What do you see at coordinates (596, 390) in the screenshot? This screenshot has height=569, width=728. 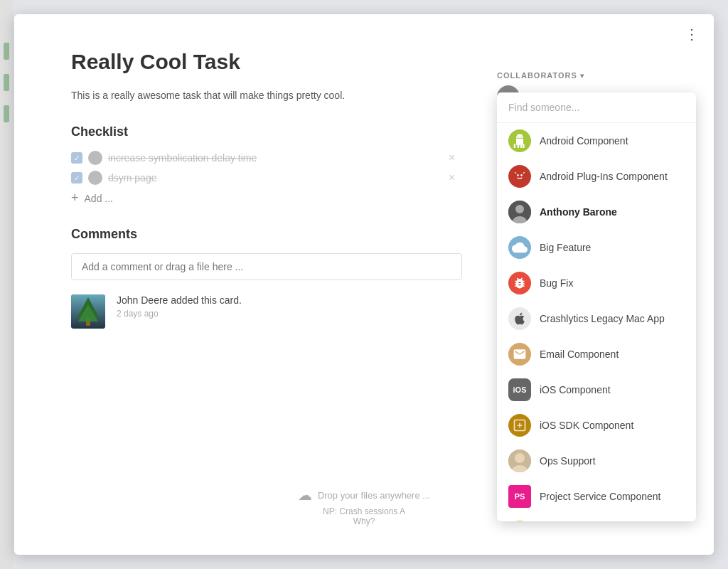 I see `collaborator-item-ios: iOS iOS Component` at bounding box center [596, 390].